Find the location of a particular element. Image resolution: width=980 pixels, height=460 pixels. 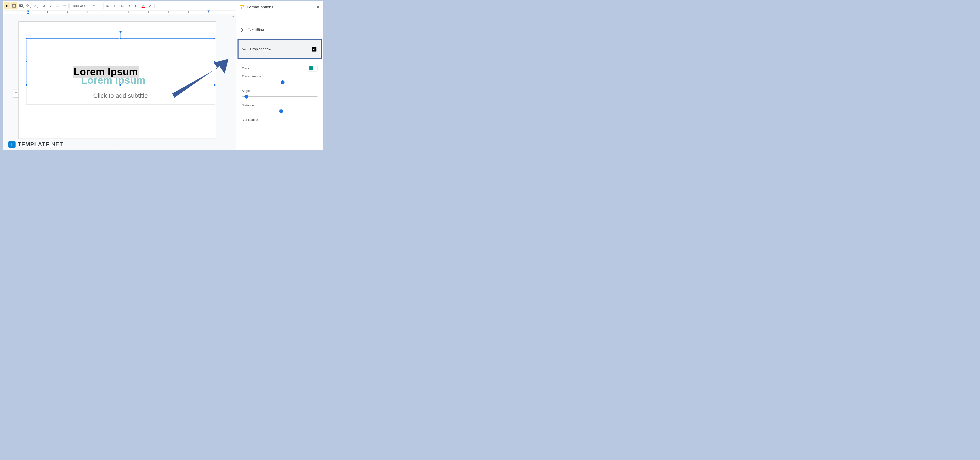

resize-handle-sw is located at coordinates (27, 85).